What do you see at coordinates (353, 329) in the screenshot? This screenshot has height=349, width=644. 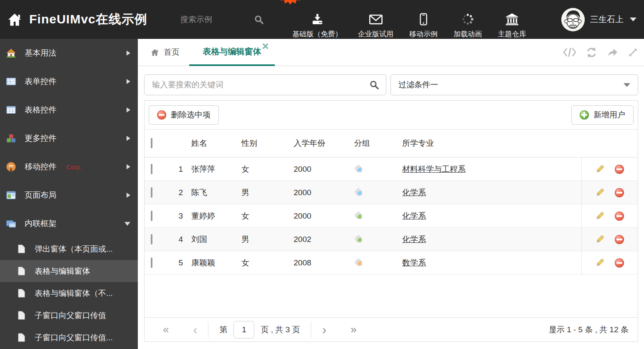 I see `last-page-icon: »` at bounding box center [353, 329].